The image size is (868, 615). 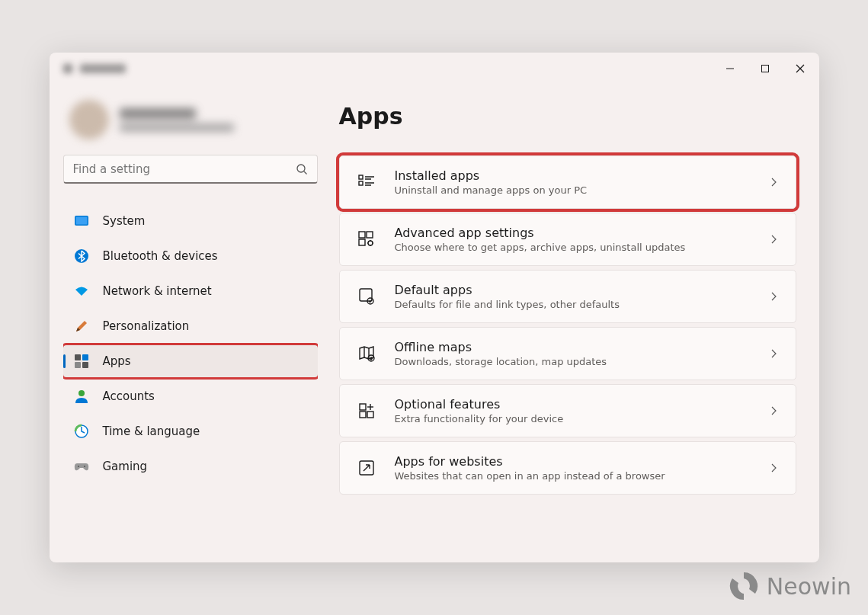 I want to click on sidebar-item-label: Apps, so click(x=117, y=361).